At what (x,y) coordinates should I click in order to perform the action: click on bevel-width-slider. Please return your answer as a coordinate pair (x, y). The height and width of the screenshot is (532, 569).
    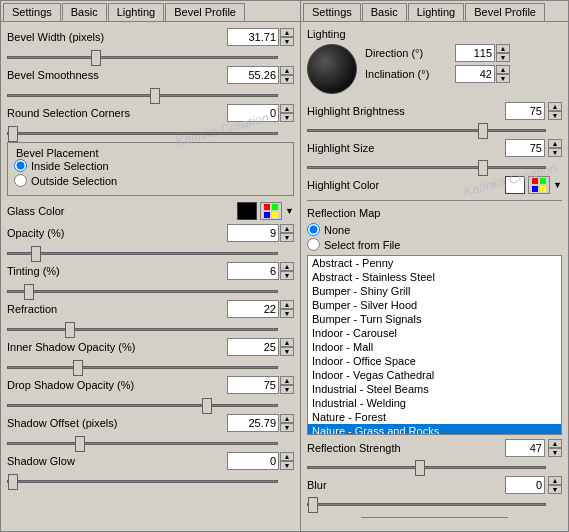
    Looking at the image, I should click on (142, 57).